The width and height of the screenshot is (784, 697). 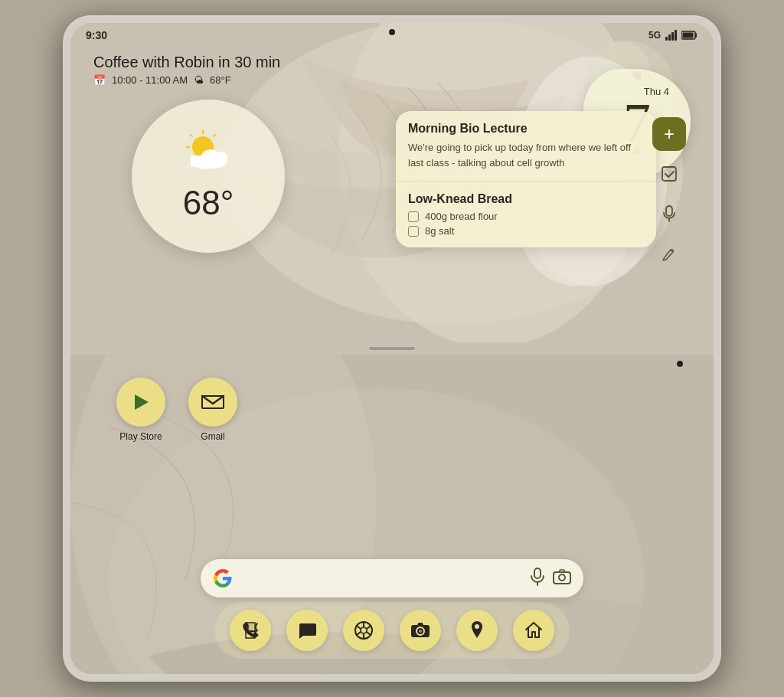 What do you see at coordinates (392, 35) in the screenshot?
I see `status-bar: 9:30 5G` at bounding box center [392, 35].